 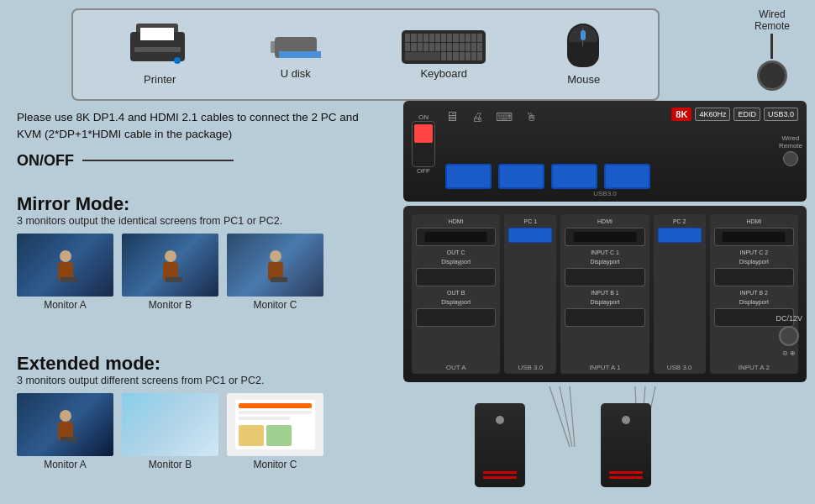 I want to click on input-a1-label: INPUT A 1, so click(x=605, y=368).